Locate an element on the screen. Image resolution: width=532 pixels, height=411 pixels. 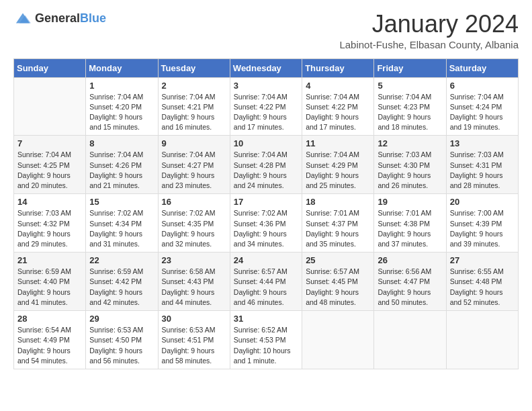
day-number: 22 is located at coordinates (122, 261).